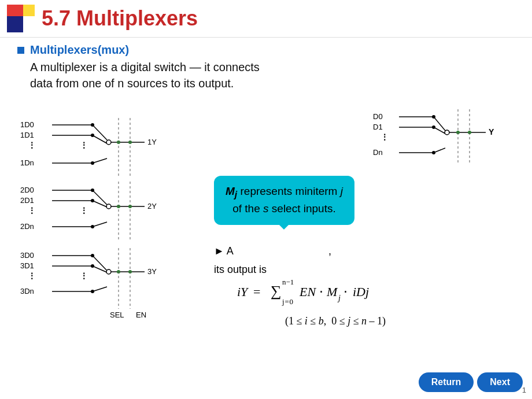  What do you see at coordinates (117, 315) in the screenshot?
I see `svg-text: SEL` at bounding box center [117, 315].